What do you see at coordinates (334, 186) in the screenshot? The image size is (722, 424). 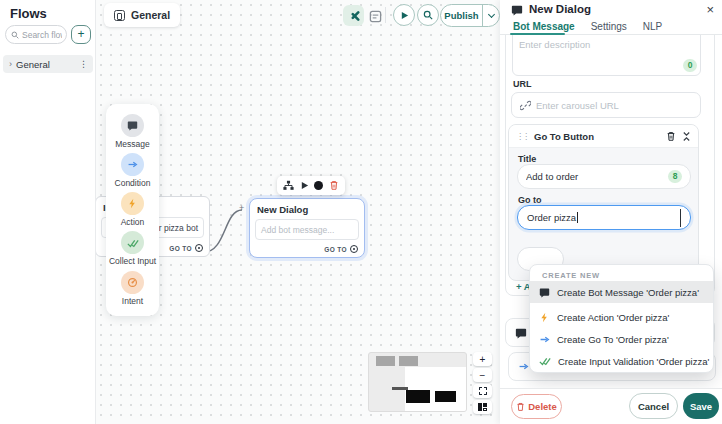 I see `delete-node-icon` at bounding box center [334, 186].